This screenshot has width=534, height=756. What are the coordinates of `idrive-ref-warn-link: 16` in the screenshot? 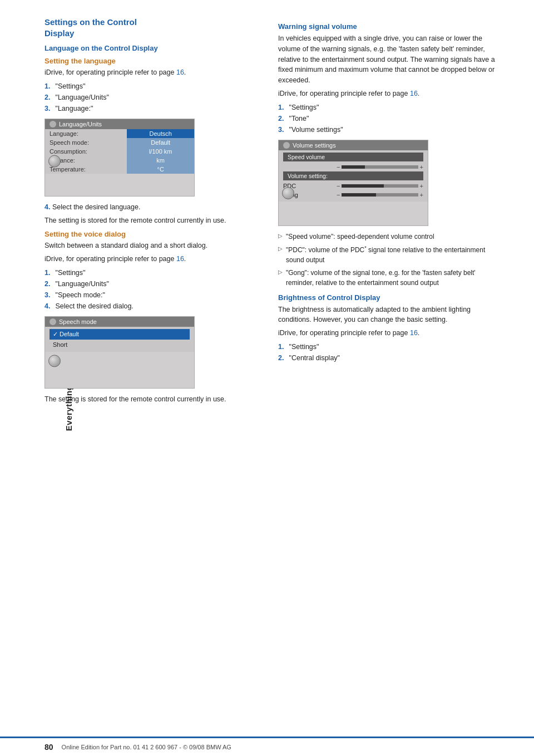 It's located at (414, 94).